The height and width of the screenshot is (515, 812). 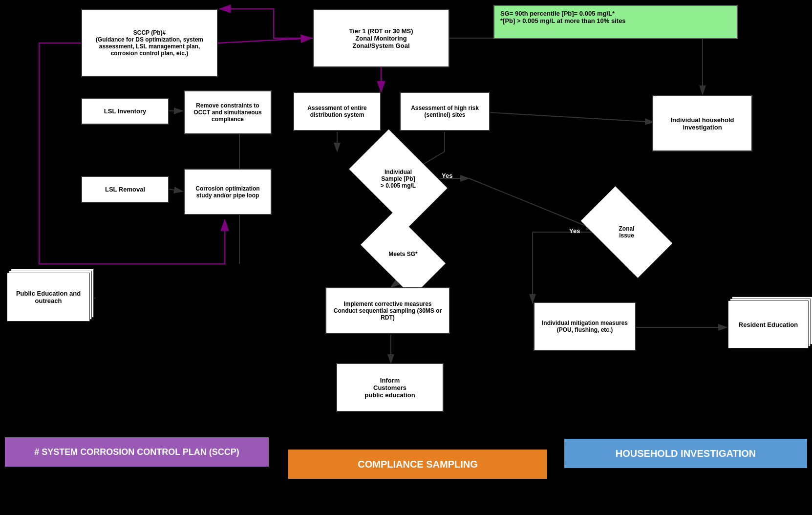 What do you see at coordinates (703, 124) in the screenshot?
I see `individual-household-text: Individual household investigation` at bounding box center [703, 124].